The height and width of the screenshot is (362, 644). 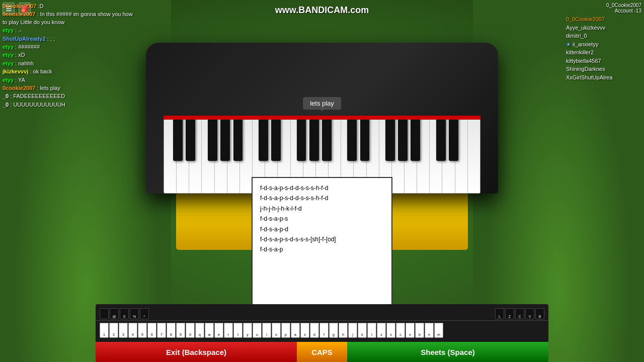 I want to click on watermark: www.BANDICAM.com, so click(x=322, y=10).